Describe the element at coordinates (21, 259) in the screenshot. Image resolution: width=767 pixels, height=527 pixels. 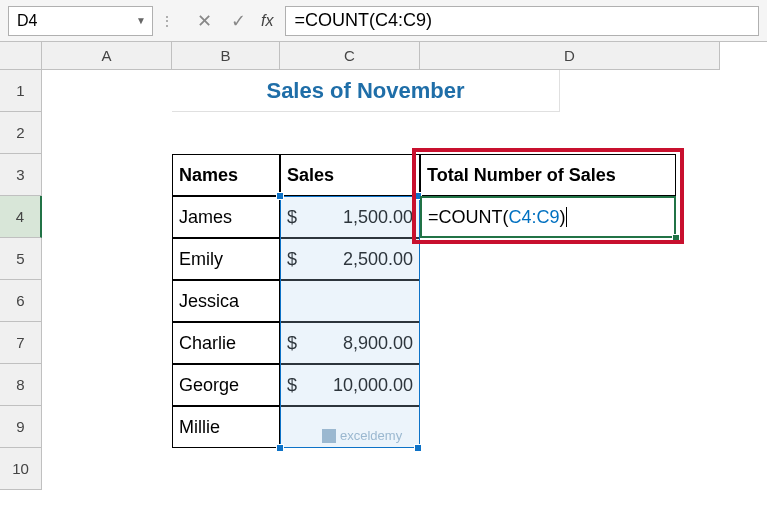
I see `row-header-5: 5` at that location.